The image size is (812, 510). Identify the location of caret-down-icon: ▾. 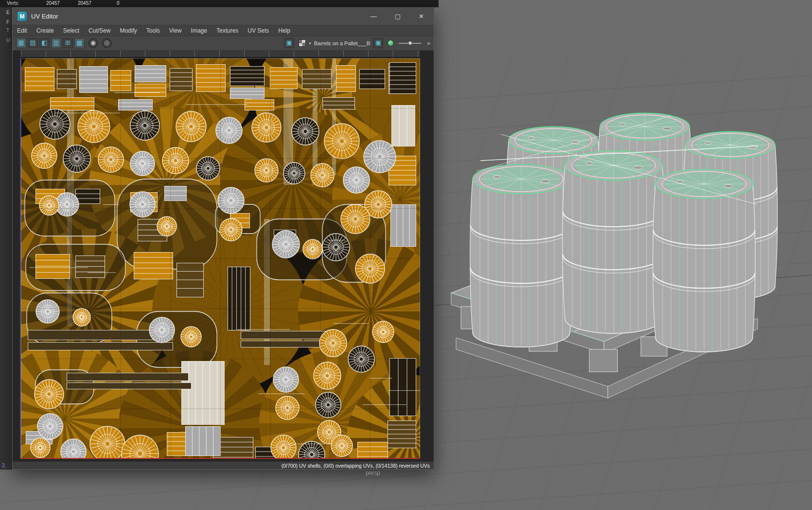
(310, 43).